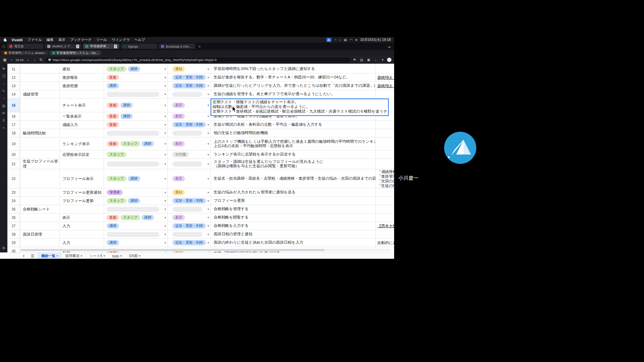 The image size is (644, 362). What do you see at coordinates (385, 243) in the screenshot?
I see `cell-extra: 自動的にZO` at bounding box center [385, 243].